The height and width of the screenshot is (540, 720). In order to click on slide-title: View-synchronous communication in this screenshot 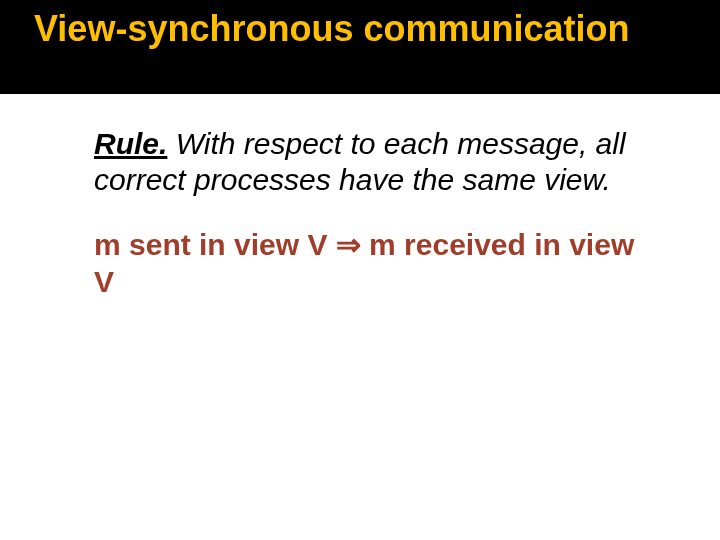, I will do `click(360, 29)`.